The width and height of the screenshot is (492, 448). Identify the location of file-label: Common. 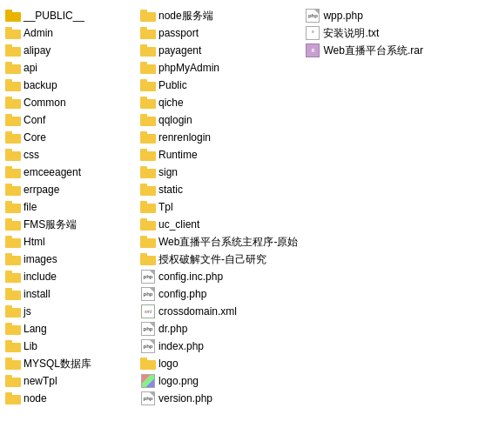
(45, 103).